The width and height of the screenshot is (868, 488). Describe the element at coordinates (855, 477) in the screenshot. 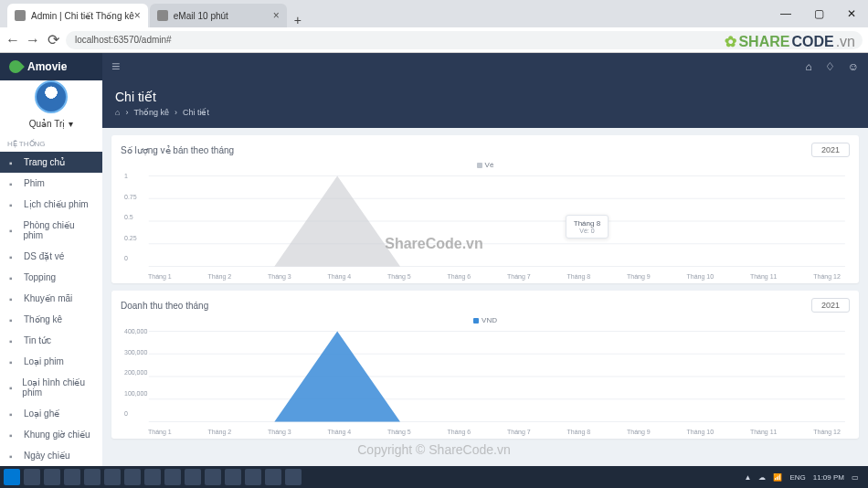

I see `notification-icon: ▭` at that location.